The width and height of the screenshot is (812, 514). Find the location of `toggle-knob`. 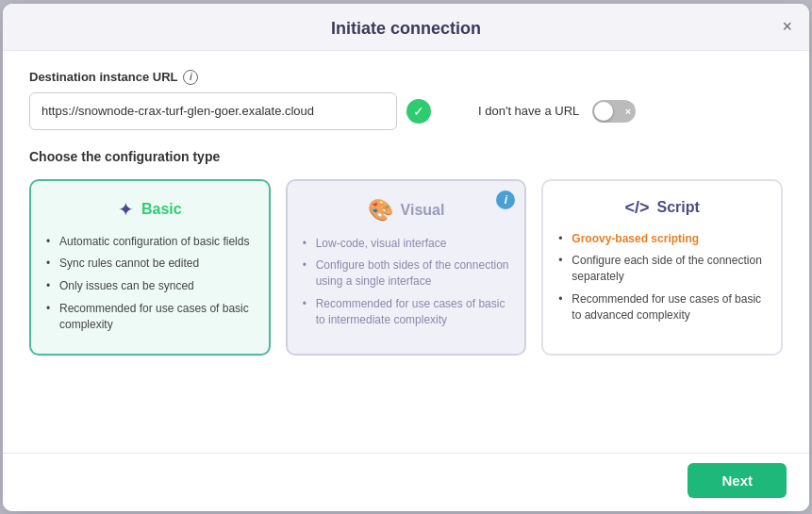

toggle-knob is located at coordinates (604, 111).